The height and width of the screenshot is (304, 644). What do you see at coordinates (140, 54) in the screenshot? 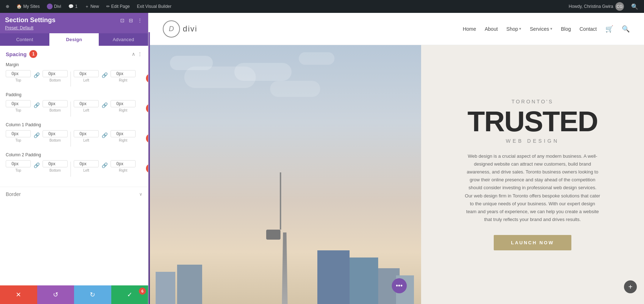
I see `spacing-more-icon: ⋮` at bounding box center [140, 54].